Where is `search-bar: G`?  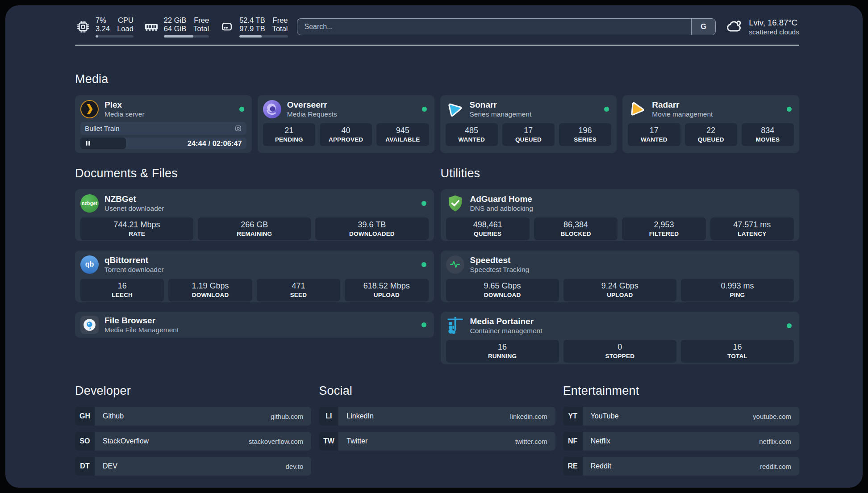 search-bar: G is located at coordinates (506, 27).